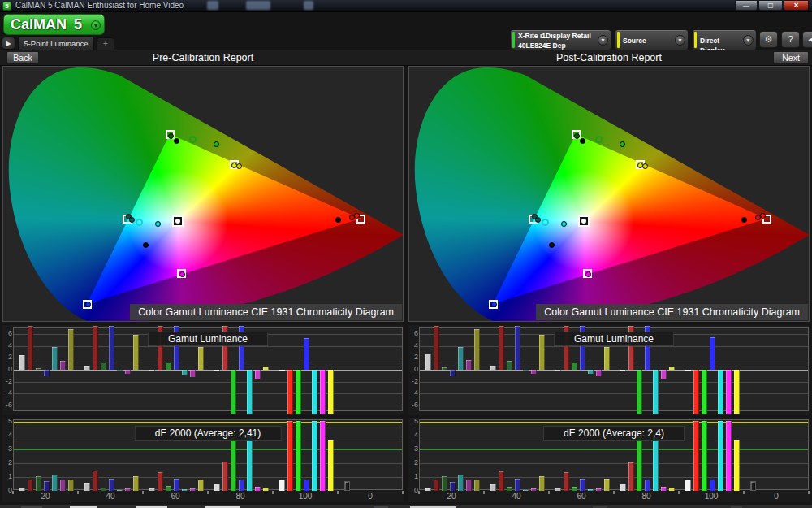 The height and width of the screenshot is (508, 812). What do you see at coordinates (768, 39) in the screenshot?
I see `gear-button: ⚙` at bounding box center [768, 39].